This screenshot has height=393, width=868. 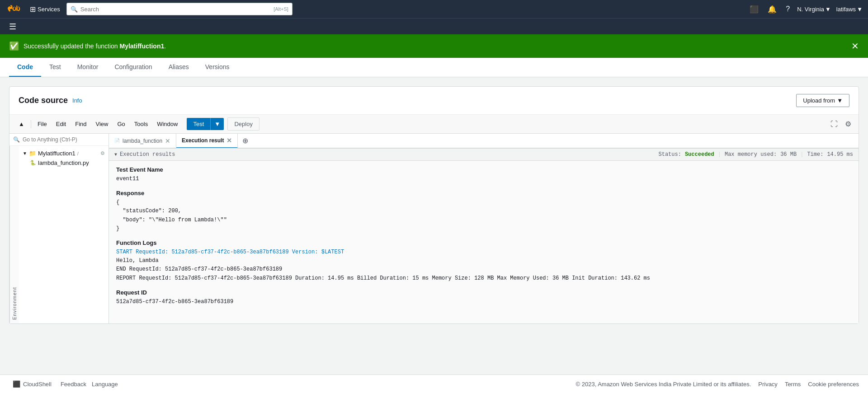 I want to click on settings-button: ⚙, so click(x=848, y=124).